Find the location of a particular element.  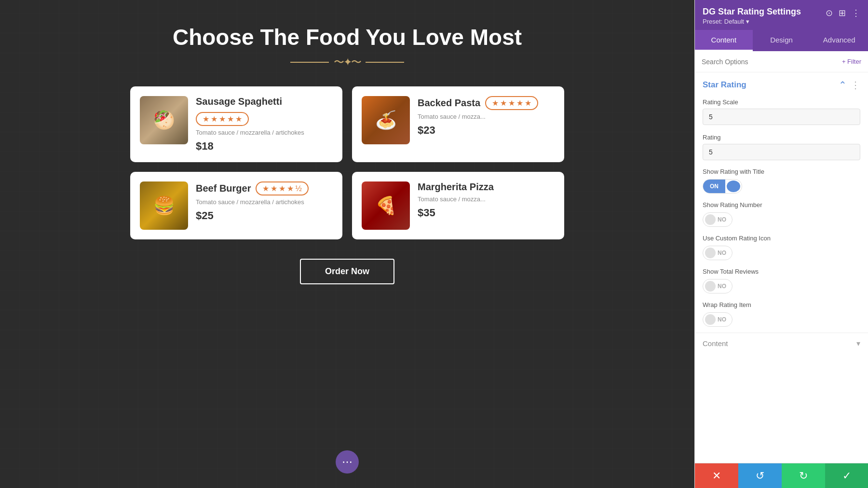

show-total-reviews-label: Show Total Reviews is located at coordinates (781, 271).